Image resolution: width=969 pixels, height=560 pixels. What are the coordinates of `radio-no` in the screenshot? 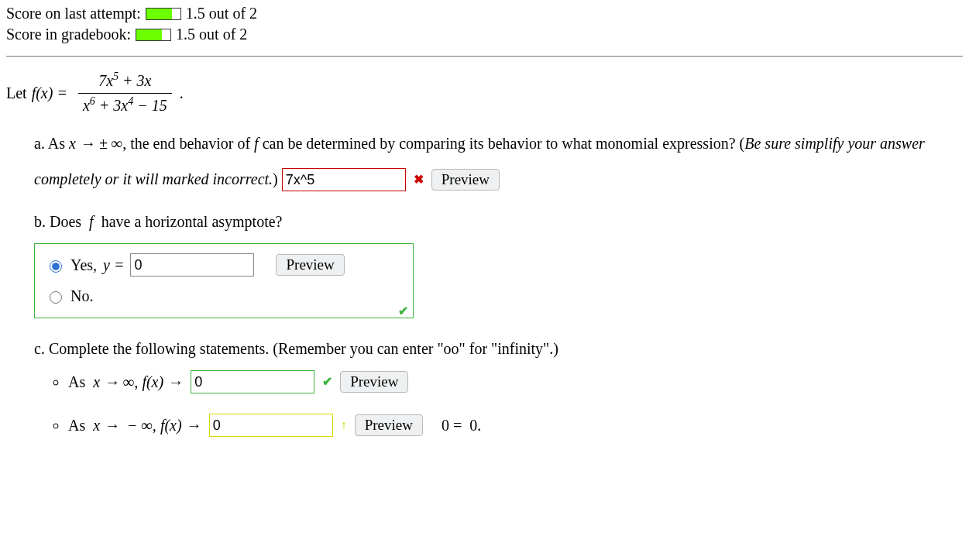 It's located at (56, 297).